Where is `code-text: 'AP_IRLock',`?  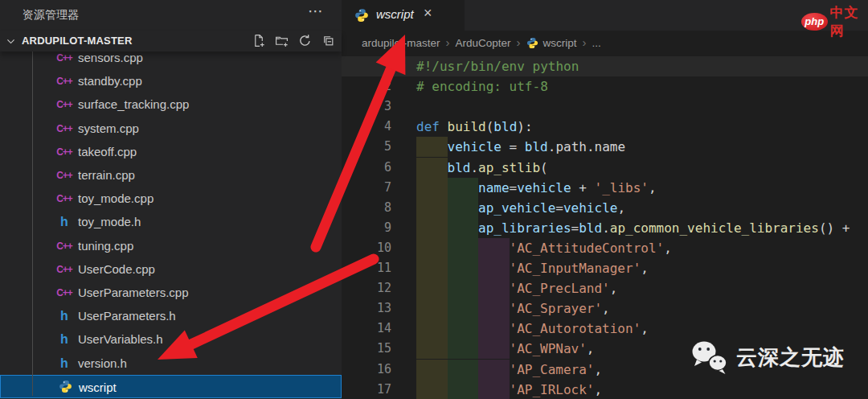 code-text: 'AP_IRLock', is located at coordinates (556, 389).